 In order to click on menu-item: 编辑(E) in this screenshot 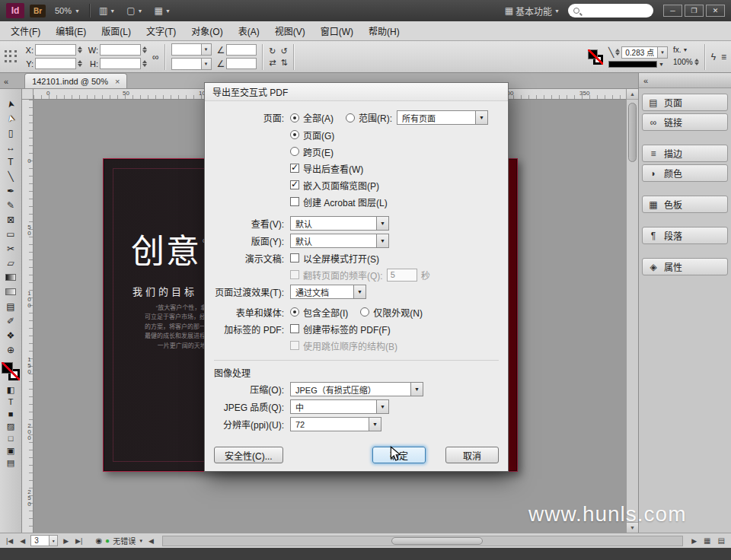, I will do `click(71, 30)`.